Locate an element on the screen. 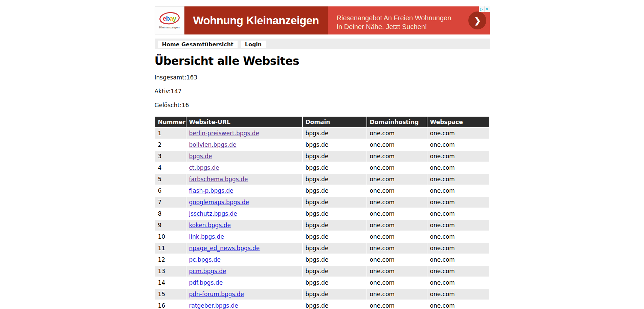 Image resolution: width=644 pixels, height=309 pixels. website-link: ct.bpgs.de is located at coordinates (204, 168).